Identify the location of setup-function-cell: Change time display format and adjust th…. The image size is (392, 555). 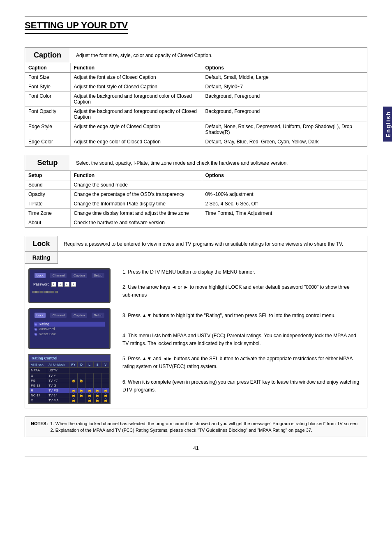
(136, 214).